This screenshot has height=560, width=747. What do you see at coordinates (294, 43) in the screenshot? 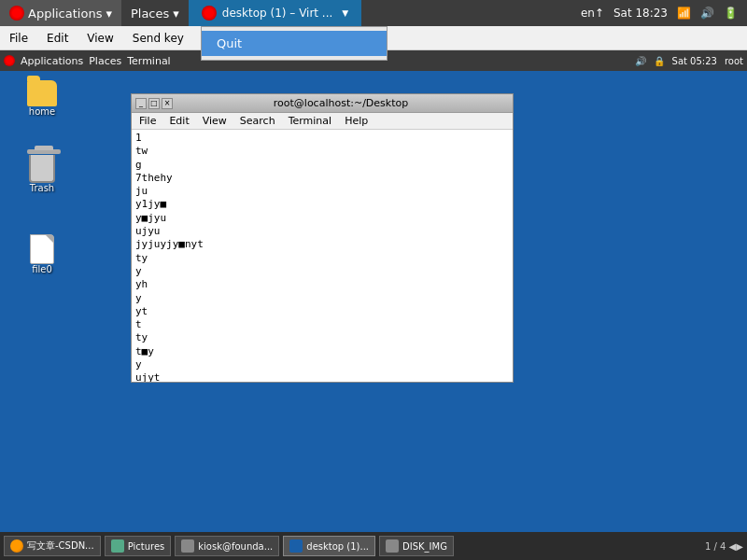
I see `quit-menu-item: Quit` at bounding box center [294, 43].